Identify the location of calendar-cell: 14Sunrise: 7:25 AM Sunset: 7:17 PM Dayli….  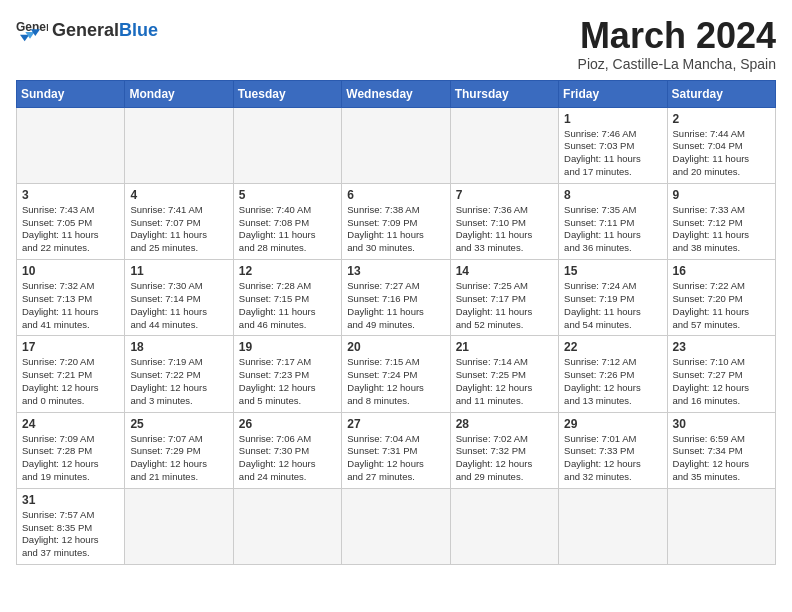
(504, 298).